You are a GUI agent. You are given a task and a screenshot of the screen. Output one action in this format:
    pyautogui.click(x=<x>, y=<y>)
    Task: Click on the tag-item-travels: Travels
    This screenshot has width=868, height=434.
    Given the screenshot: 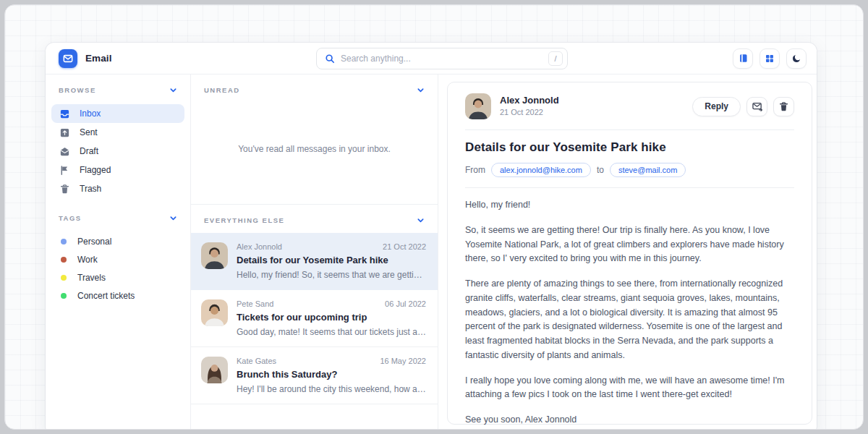 What is the action you would take?
    pyautogui.click(x=118, y=278)
    